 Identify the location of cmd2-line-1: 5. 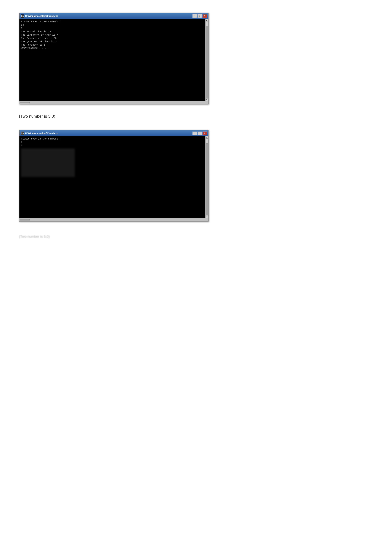
(113, 142).